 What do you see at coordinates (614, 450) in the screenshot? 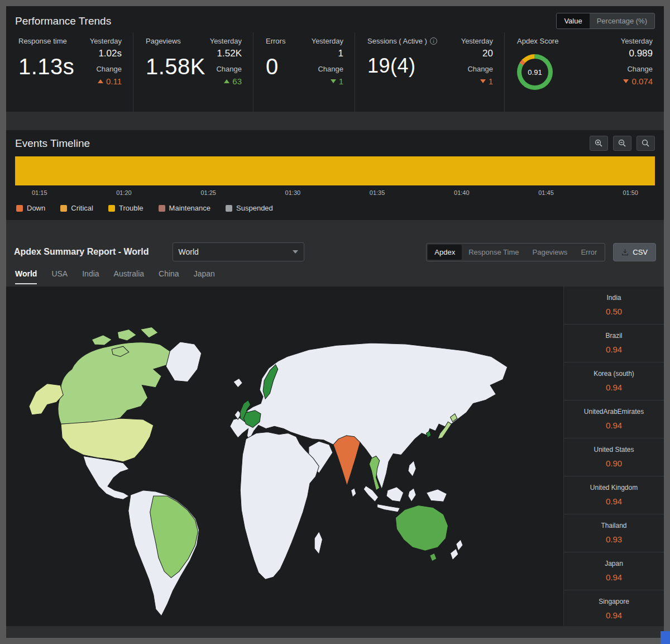
I see `country-name: United States` at bounding box center [614, 450].